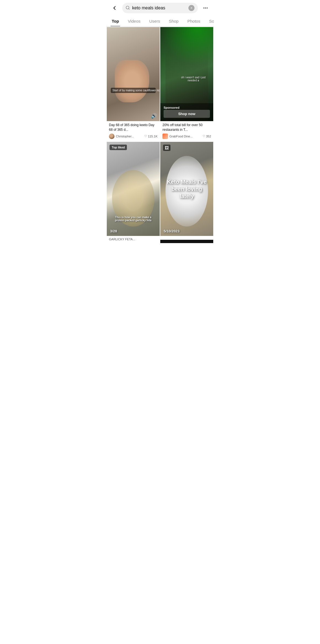 The image size is (320, 644). Describe the element at coordinates (154, 116) in the screenshot. I see `volume-icon: 🔊` at that location.